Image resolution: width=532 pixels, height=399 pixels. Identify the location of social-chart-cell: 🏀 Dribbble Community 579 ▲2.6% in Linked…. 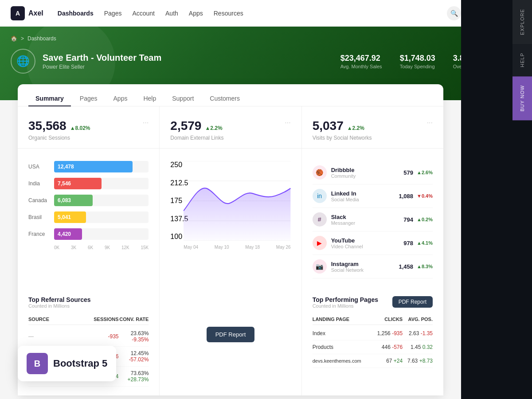
(372, 218).